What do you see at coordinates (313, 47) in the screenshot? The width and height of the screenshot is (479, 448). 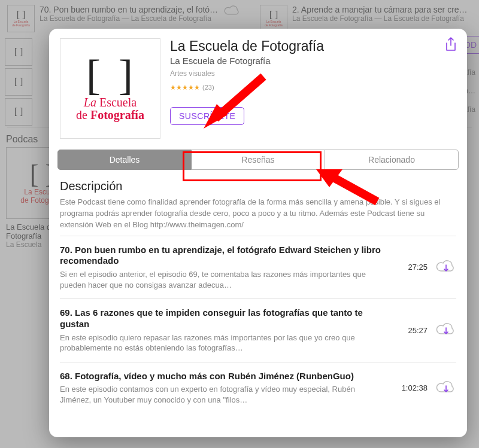 I see `podcast-title: La Escuela de Fotografía` at bounding box center [313, 47].